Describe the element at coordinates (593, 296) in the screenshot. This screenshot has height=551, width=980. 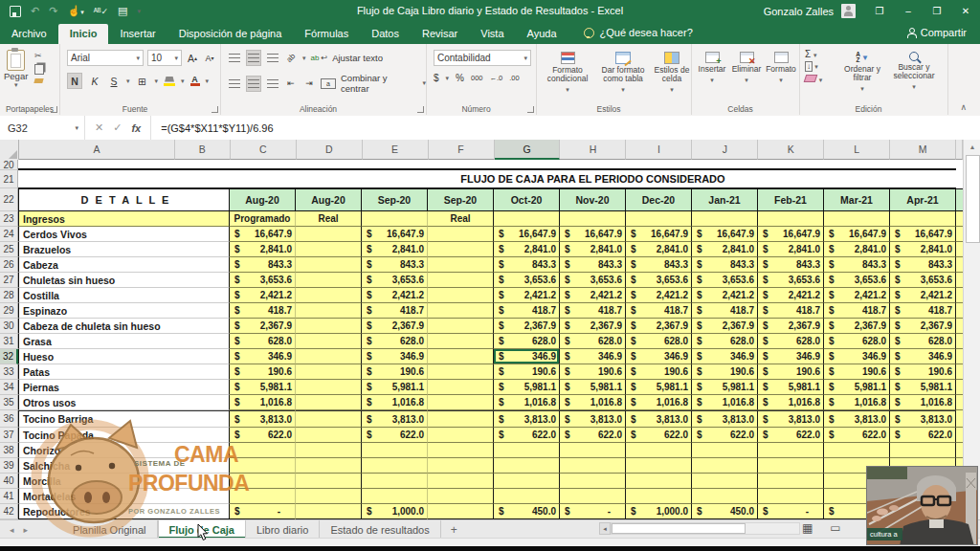
I see `cell-H28: $2,421.2` at that location.